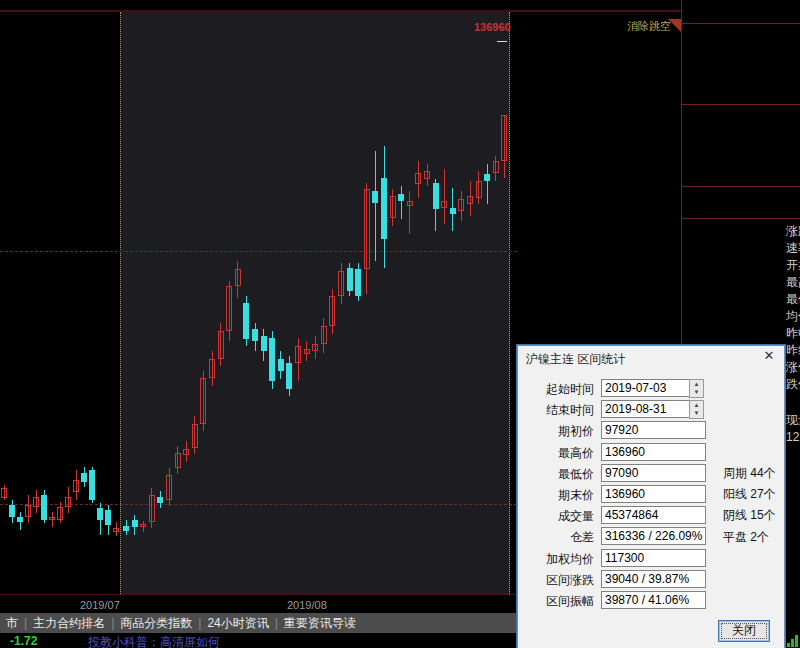  I want to click on x-axis-label: 2019/08, so click(307, 605).